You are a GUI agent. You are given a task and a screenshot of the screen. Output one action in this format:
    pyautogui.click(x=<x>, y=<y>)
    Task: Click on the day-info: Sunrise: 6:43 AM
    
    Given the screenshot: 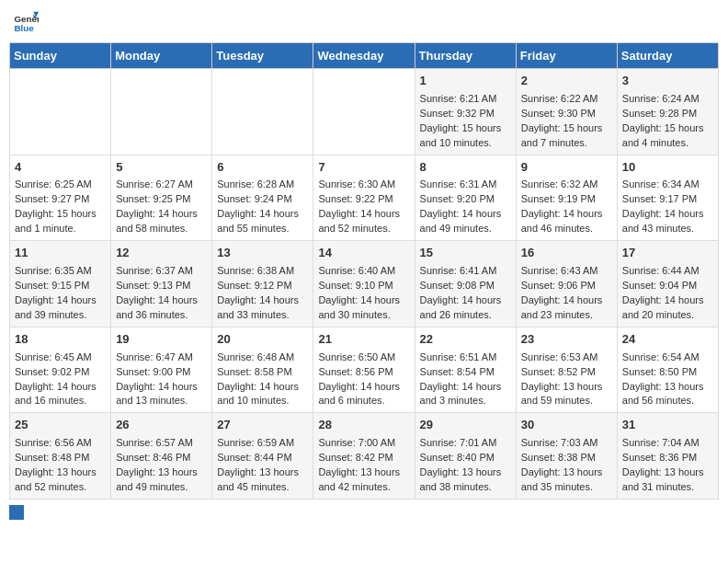 What is the action you would take?
    pyautogui.click(x=566, y=271)
    